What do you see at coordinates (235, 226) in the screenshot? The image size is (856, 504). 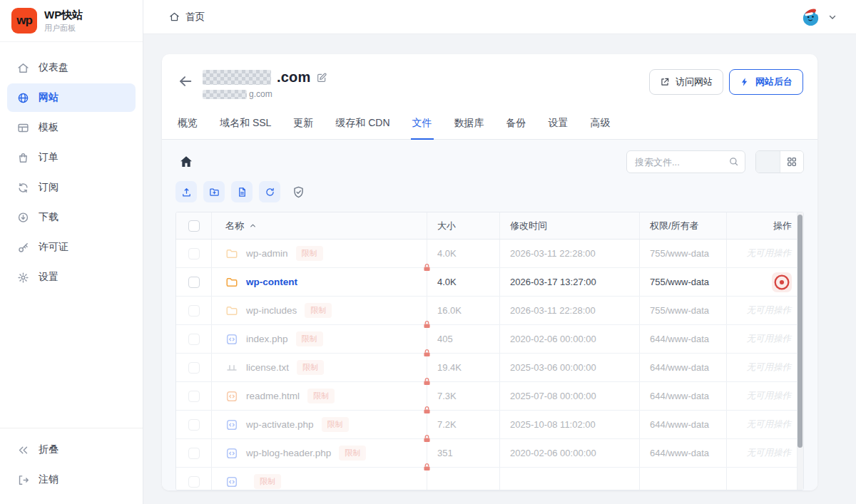 I see `col-name: 名称` at bounding box center [235, 226].